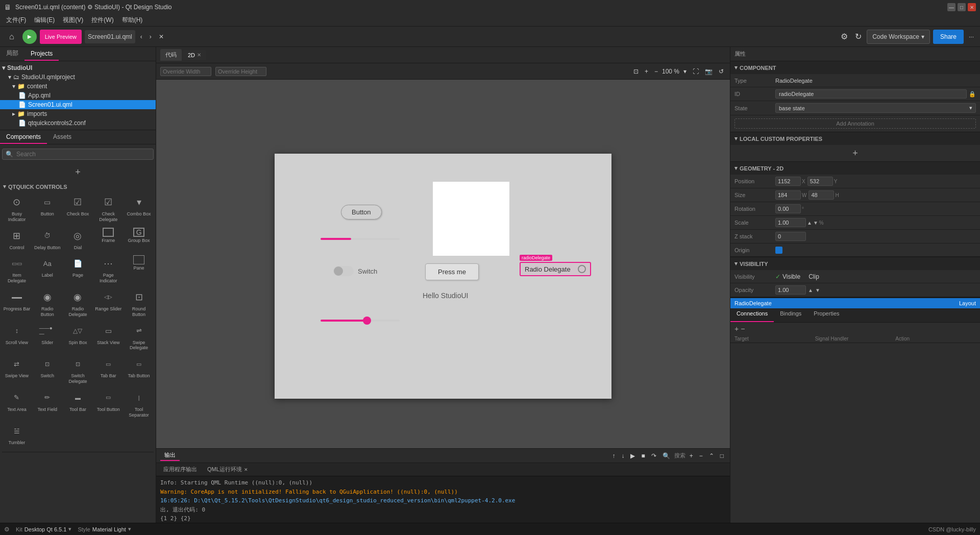 The height and width of the screenshot is (535, 980). I want to click on state-dropdown: base state ▾, so click(876, 108).